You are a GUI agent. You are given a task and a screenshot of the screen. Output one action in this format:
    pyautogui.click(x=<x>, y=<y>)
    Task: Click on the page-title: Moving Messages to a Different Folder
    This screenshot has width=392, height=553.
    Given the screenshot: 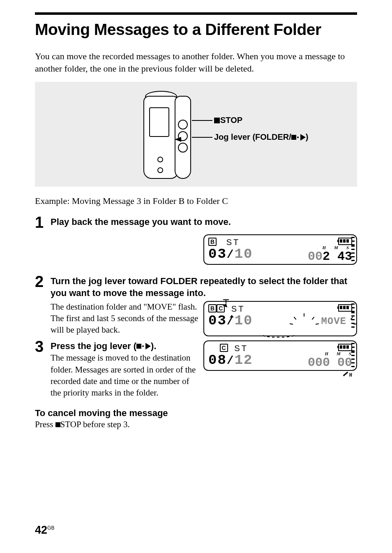 What is the action you would take?
    pyautogui.click(x=196, y=30)
    